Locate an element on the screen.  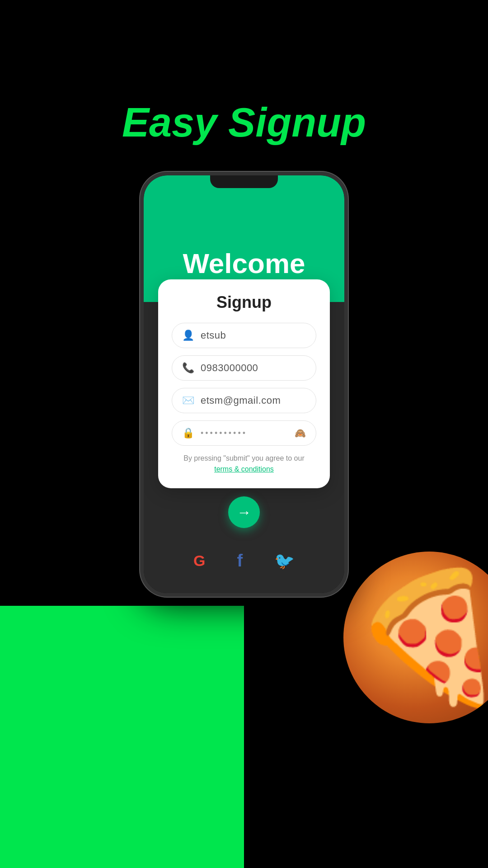
password-input-field: 🔒 •••••••••• 🙈 is located at coordinates (244, 433).